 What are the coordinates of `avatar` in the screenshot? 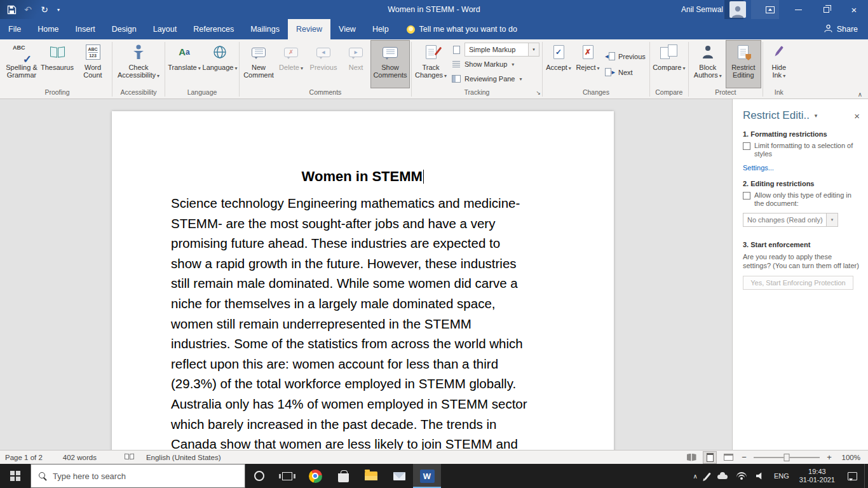 It's located at (738, 10).